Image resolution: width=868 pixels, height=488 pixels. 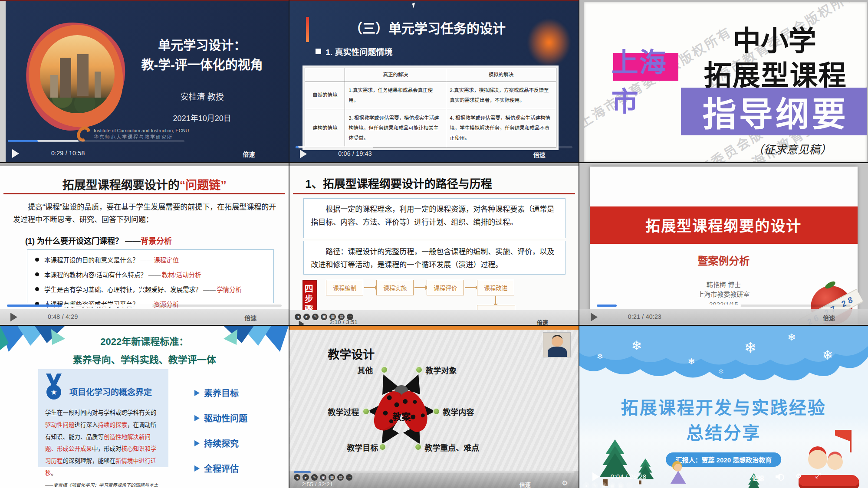 What do you see at coordinates (496, 300) in the screenshot?
I see `flow-arrow-down` at bounding box center [496, 300].